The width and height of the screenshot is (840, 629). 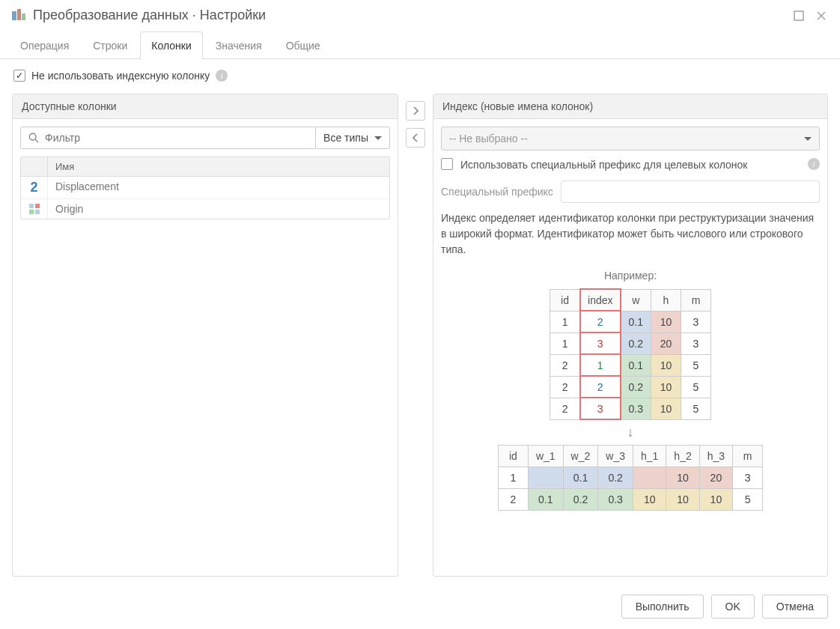 I want to click on tab-columns: Колонки, so click(x=171, y=45).